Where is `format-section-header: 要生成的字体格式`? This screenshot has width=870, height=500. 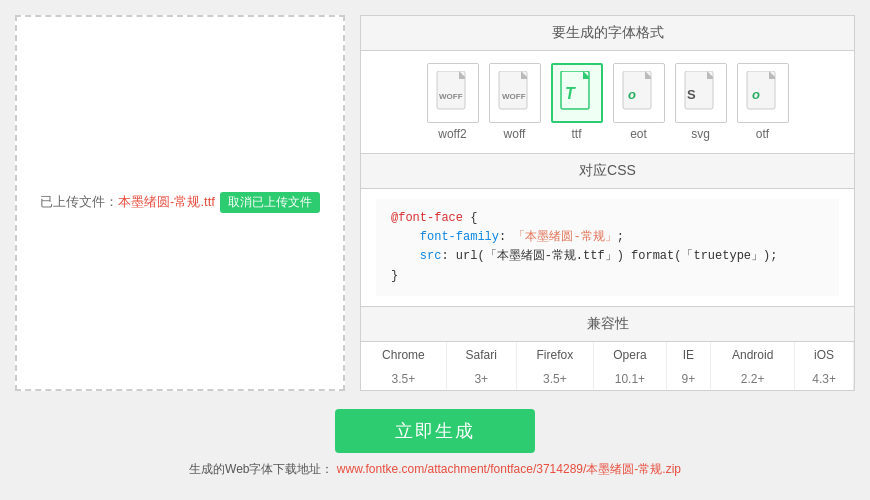 format-section-header: 要生成的字体格式 is located at coordinates (608, 34).